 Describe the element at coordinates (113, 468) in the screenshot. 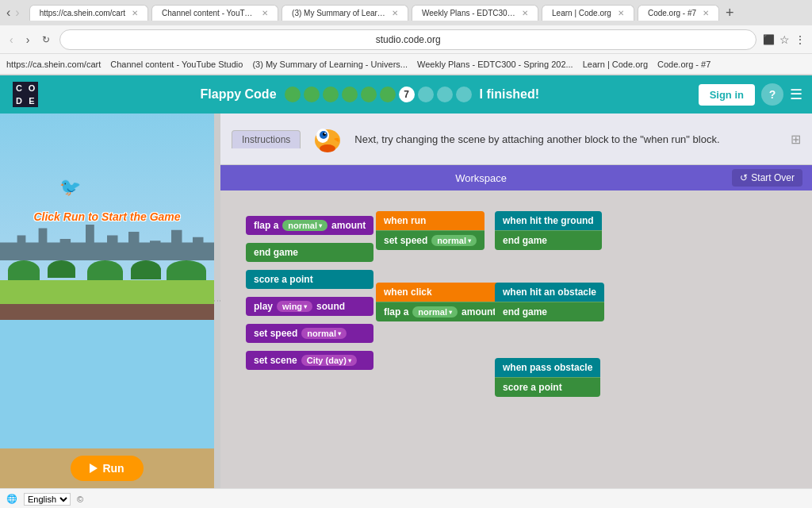

I see `run-button-label: Run` at that location.